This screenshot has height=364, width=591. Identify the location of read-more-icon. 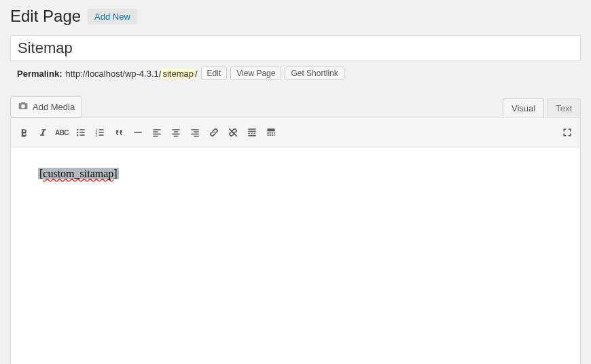
(252, 132).